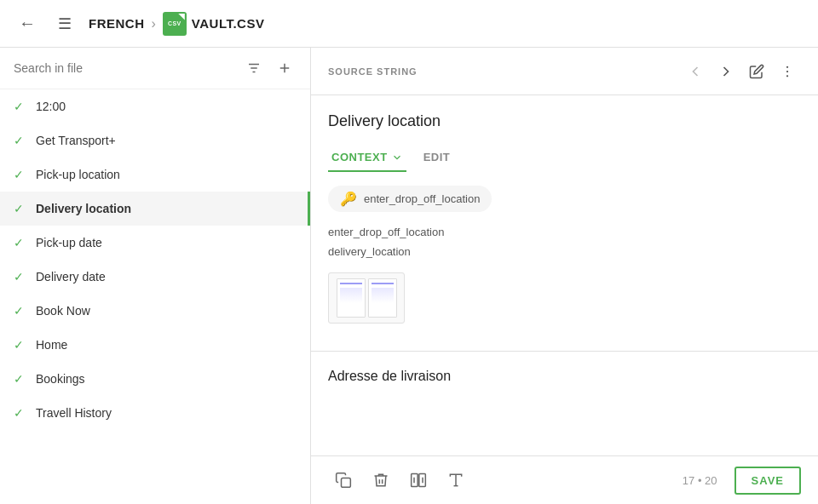  Describe the element at coordinates (504, 72) in the screenshot. I see `panel-header-title: SOURCE STRING` at that location.